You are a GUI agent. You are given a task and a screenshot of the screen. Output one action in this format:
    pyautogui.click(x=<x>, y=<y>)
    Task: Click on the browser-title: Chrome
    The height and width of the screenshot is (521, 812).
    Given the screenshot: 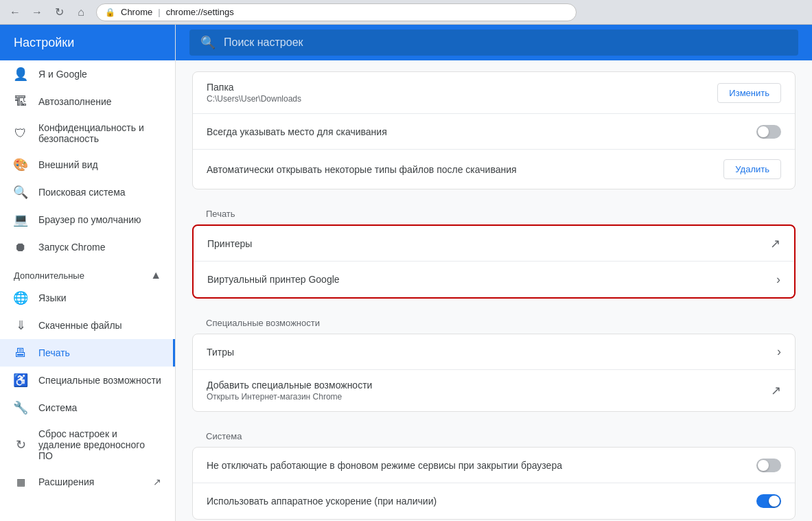 What is the action you would take?
    pyautogui.click(x=137, y=12)
    